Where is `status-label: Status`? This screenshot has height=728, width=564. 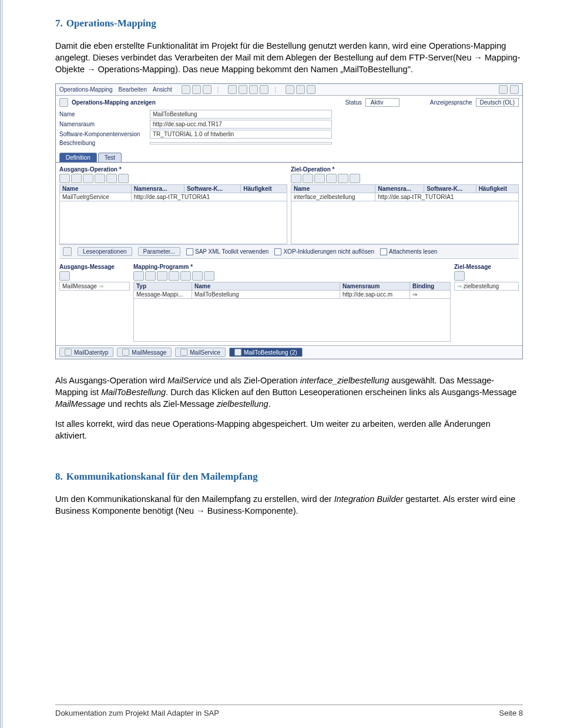
status-label: Status is located at coordinates (353, 102).